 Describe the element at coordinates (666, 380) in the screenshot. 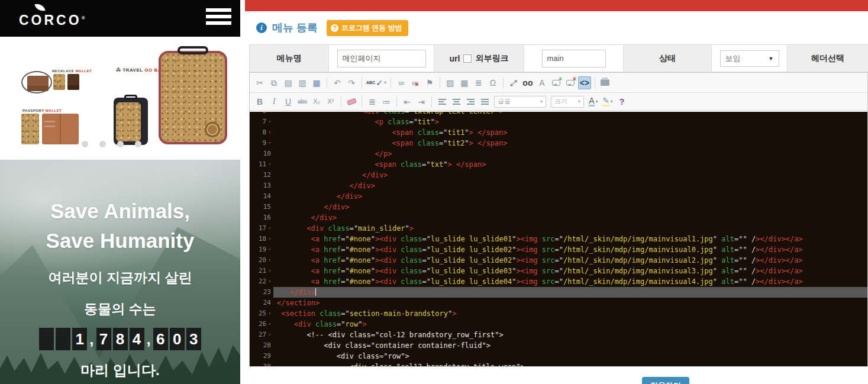

I see `apply-button: 적용하기` at that location.